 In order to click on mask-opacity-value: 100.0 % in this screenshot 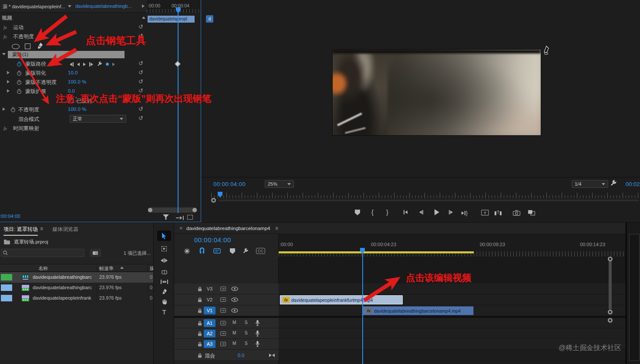, I will do `click(77, 82)`.